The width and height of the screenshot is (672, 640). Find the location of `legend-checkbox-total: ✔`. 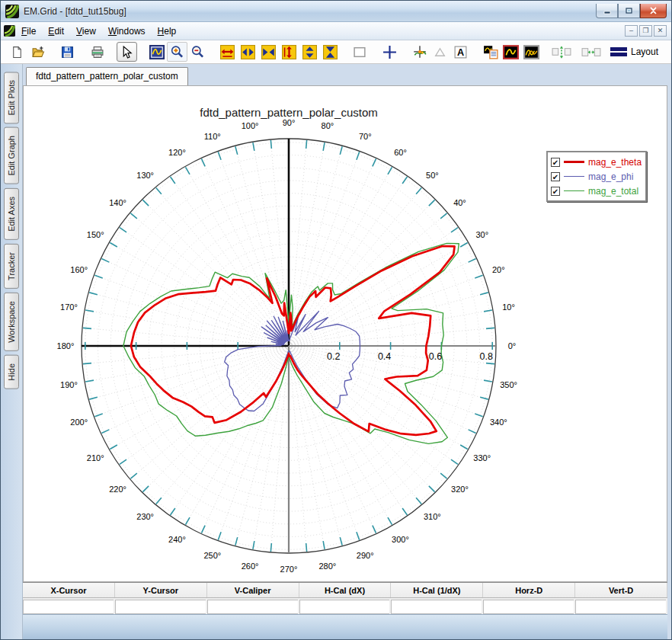

legend-checkbox-total: ✔ is located at coordinates (555, 191).